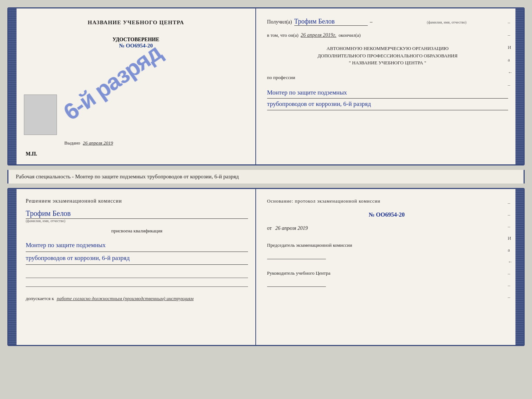 The height and width of the screenshot is (399, 532). What do you see at coordinates (136, 40) in the screenshot?
I see `udostoverenie-label: УДОСТОВЕРЕНИЕ` at bounding box center [136, 40].